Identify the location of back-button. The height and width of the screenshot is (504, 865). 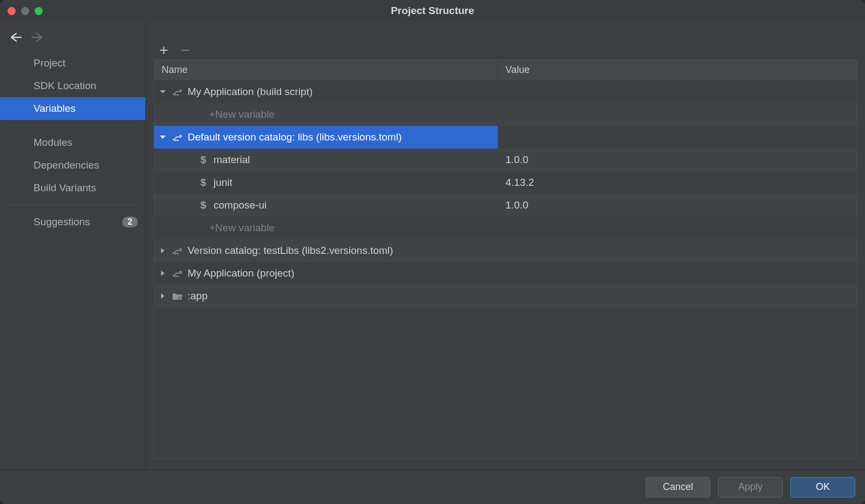
(15, 37).